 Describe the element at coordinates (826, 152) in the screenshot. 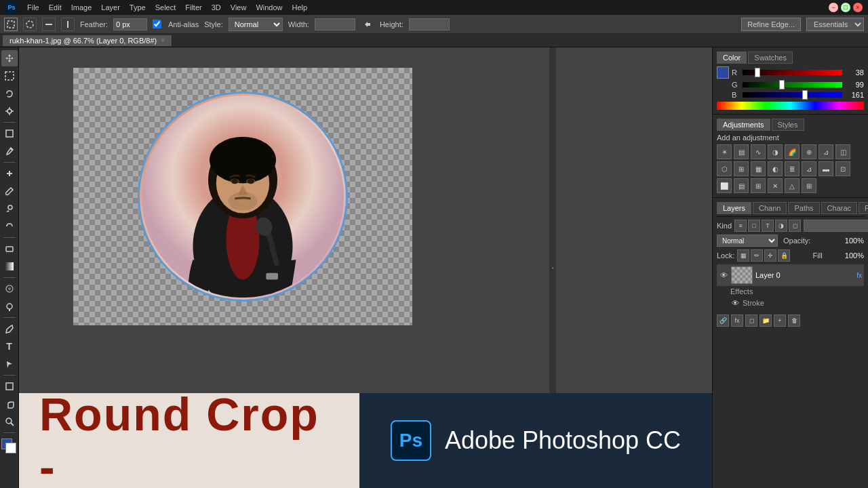

I see `color-balance-adj-icon: ⊿` at that location.